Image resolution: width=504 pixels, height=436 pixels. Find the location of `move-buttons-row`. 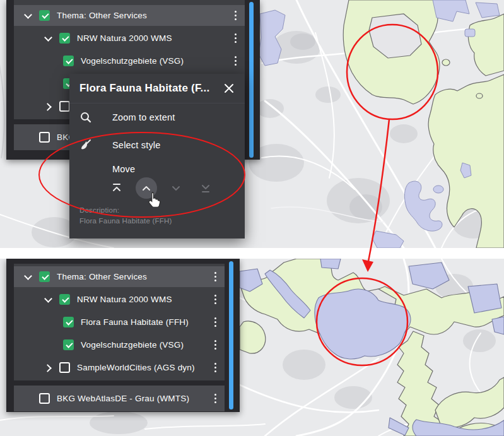

move-buttons-row is located at coordinates (157, 188).